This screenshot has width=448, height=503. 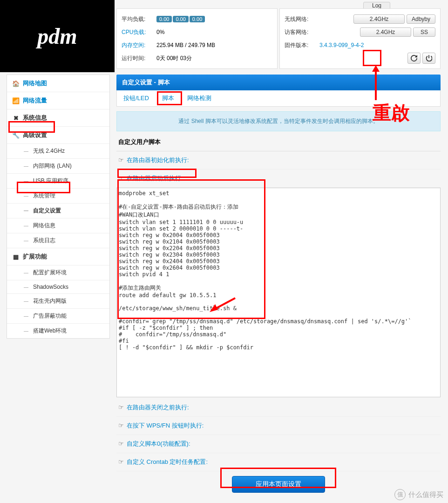 I want to click on grid-icon: ▦, so click(x=16, y=257).